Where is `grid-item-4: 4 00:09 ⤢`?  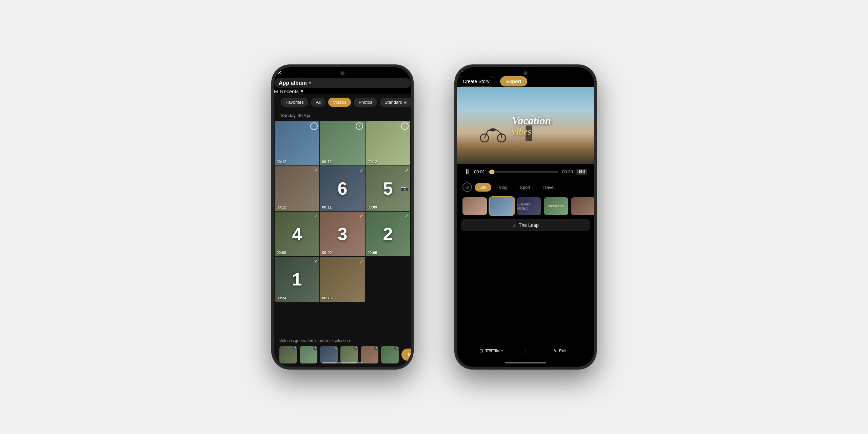 grid-item-4: 4 00:09 ⤢ is located at coordinates (297, 234).